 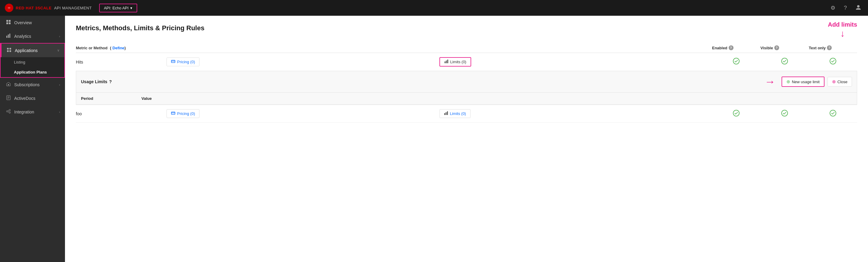 What do you see at coordinates (32, 62) in the screenshot?
I see `sidebar-subitem-listing: Listing` at bounding box center [32, 62].